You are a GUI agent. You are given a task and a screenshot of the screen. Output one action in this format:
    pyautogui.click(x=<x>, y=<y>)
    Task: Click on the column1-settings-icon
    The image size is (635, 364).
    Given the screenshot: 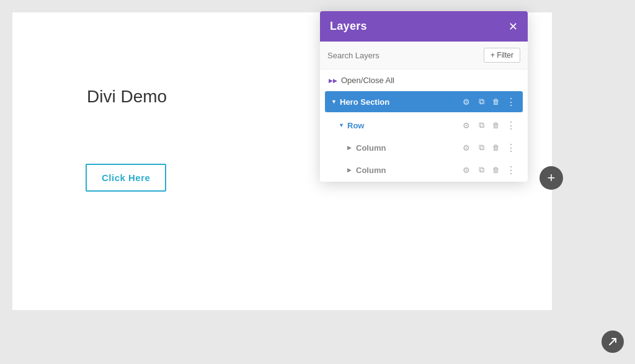 What is the action you would take?
    pyautogui.click(x=466, y=148)
    